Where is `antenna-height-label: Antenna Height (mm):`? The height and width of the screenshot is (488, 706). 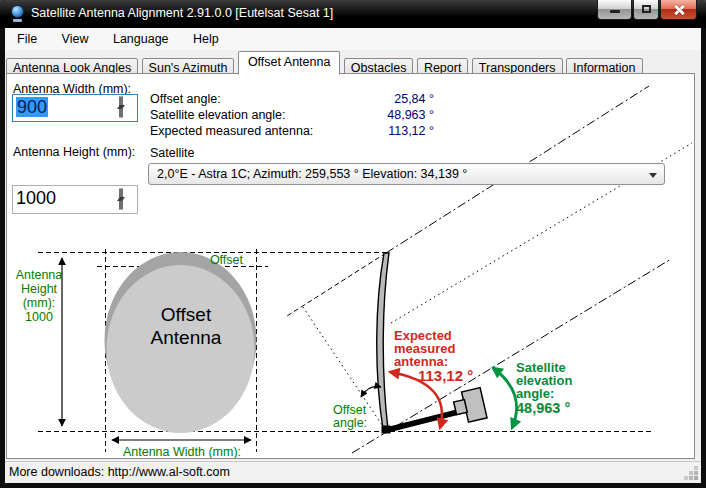 antenna-height-label: Antenna Height (mm): is located at coordinates (74, 152).